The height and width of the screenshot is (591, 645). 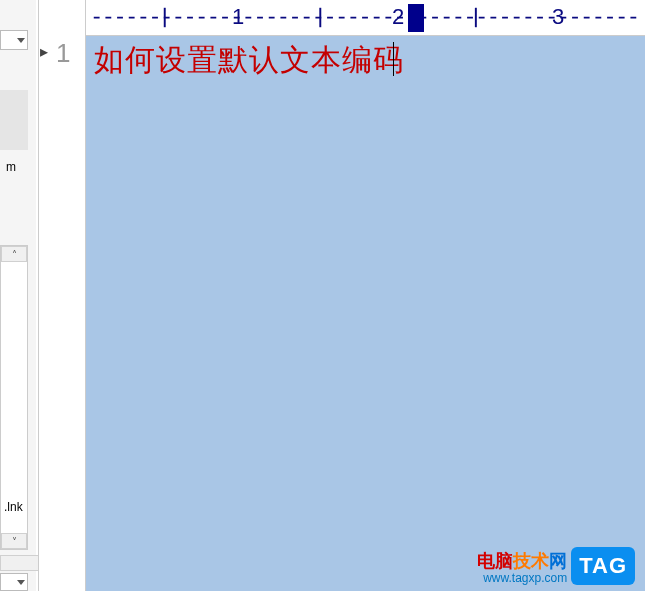 I want to click on tag-badge: TAG, so click(x=603, y=566).